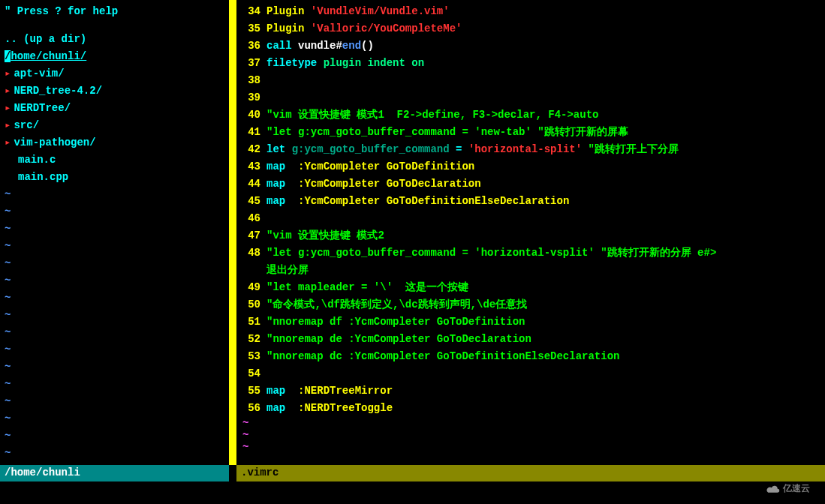 This screenshot has width=825, height=504. What do you see at coordinates (251, 12) in the screenshot?
I see `line-number: 34` at bounding box center [251, 12].